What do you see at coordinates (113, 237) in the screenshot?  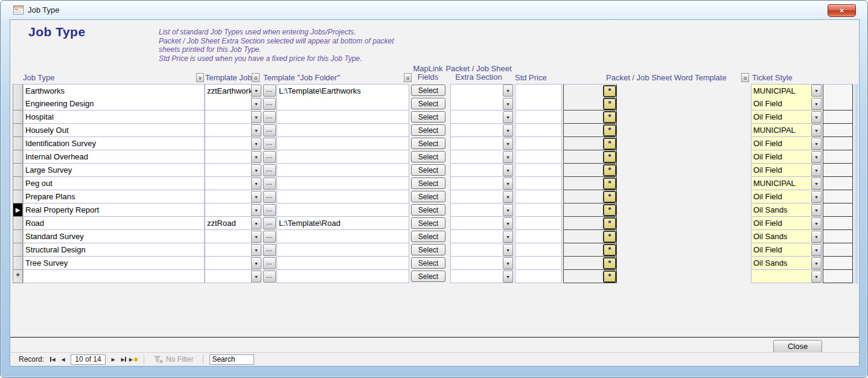 I see `job-type-cell: Standard Survey` at bounding box center [113, 237].